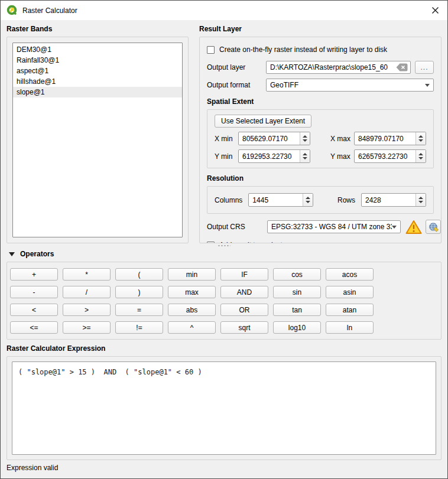  I want to click on operator-button: -, so click(34, 292).